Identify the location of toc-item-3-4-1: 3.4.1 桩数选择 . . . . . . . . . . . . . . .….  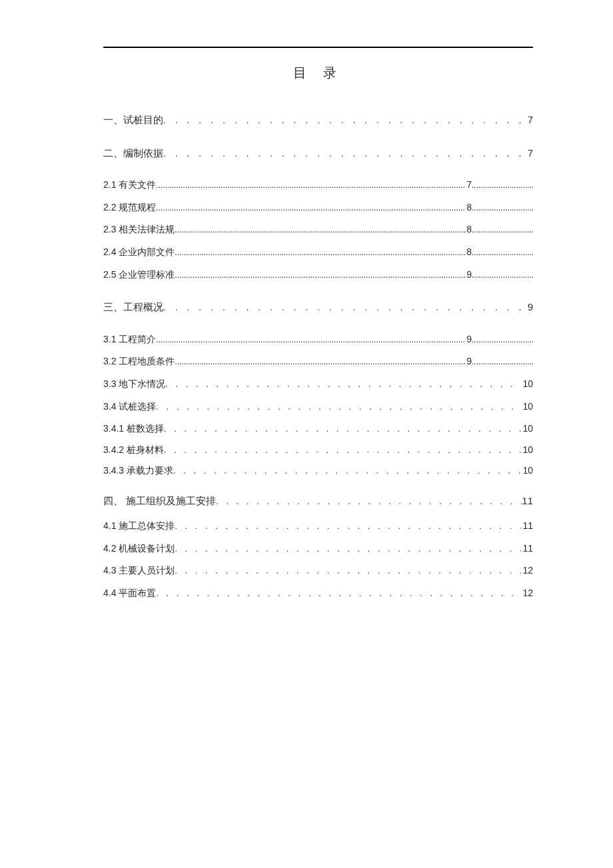
(318, 429).